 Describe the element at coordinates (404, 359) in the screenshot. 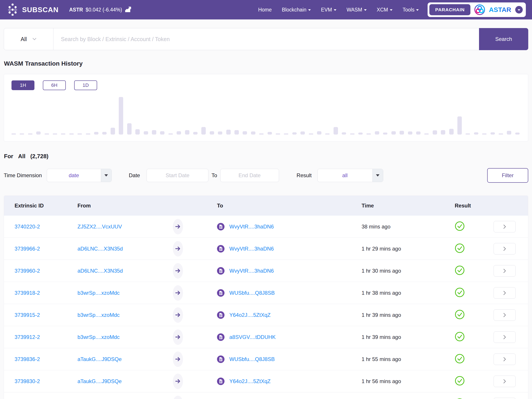

I see `time-ago-text: 1 hr 55 mins ago` at that location.